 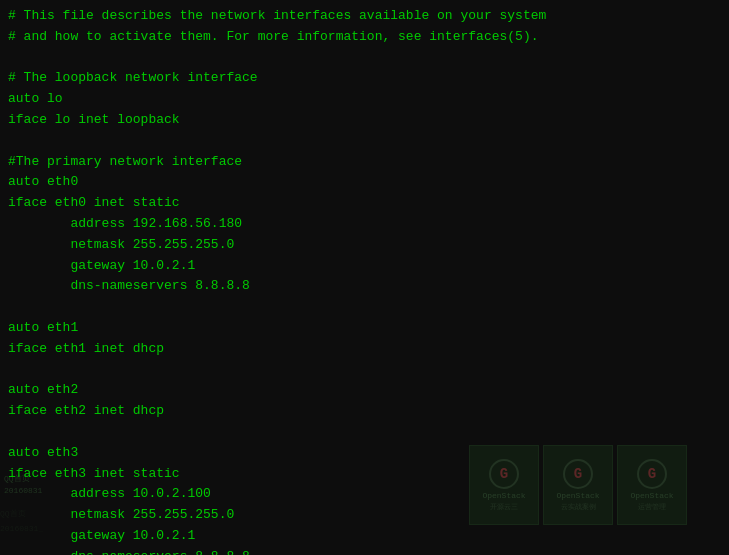 What do you see at coordinates (364, 120) in the screenshot?
I see `code-line-5: iface lo inet loopback` at bounding box center [364, 120].